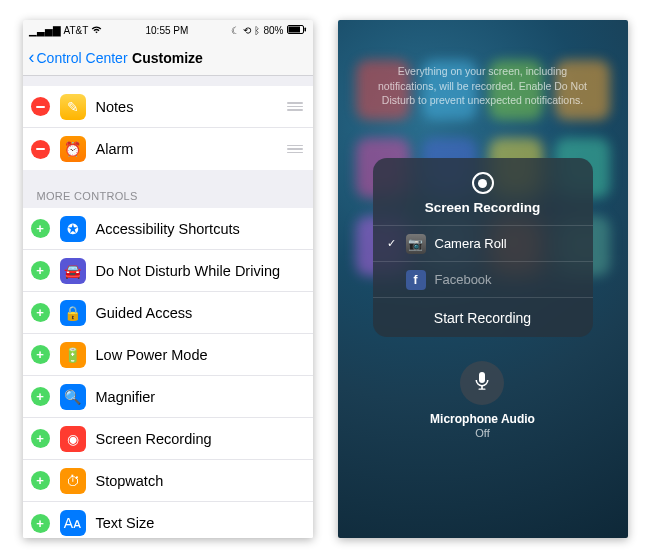 The image size is (650, 559). What do you see at coordinates (73, 271) in the screenshot?
I see `app-icon: 🚘` at bounding box center [73, 271].